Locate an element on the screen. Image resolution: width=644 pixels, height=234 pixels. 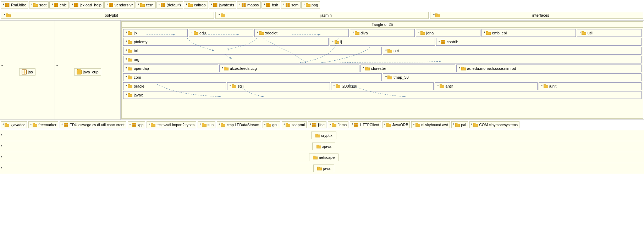
tangle-cell: * ptolemy is located at coordinates (226, 42).